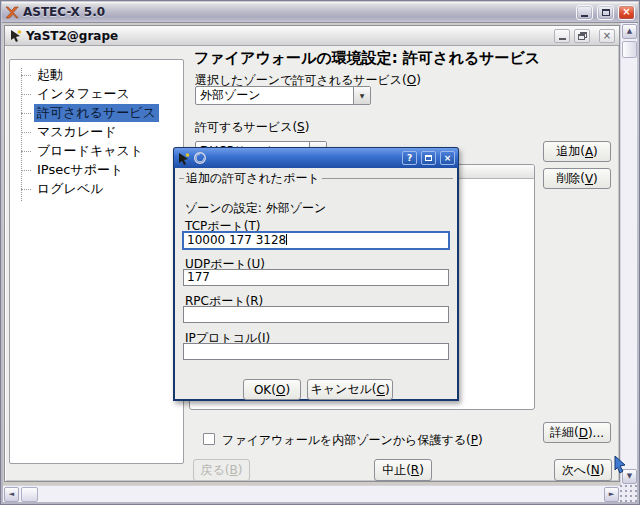  What do you see at coordinates (630, 32) in the screenshot?
I see `scroll-up-icon: ▲` at bounding box center [630, 32].